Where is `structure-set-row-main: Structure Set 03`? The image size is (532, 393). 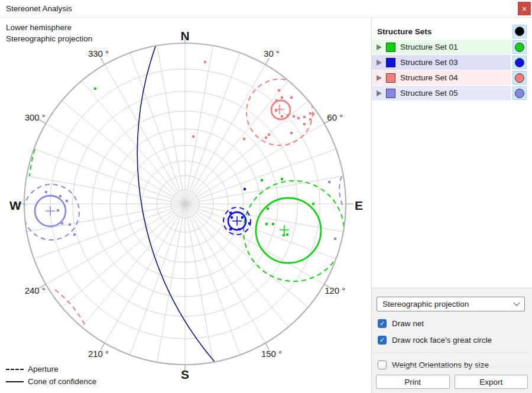
structure-set-row-main: Structure Set 03 is located at coordinates (441, 63).